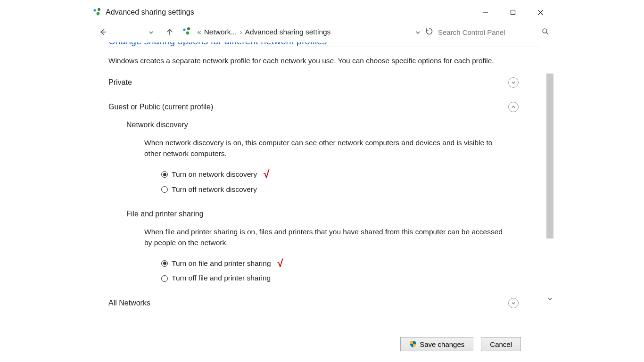  I want to click on window-title: Advanced sharing settings, so click(150, 12).